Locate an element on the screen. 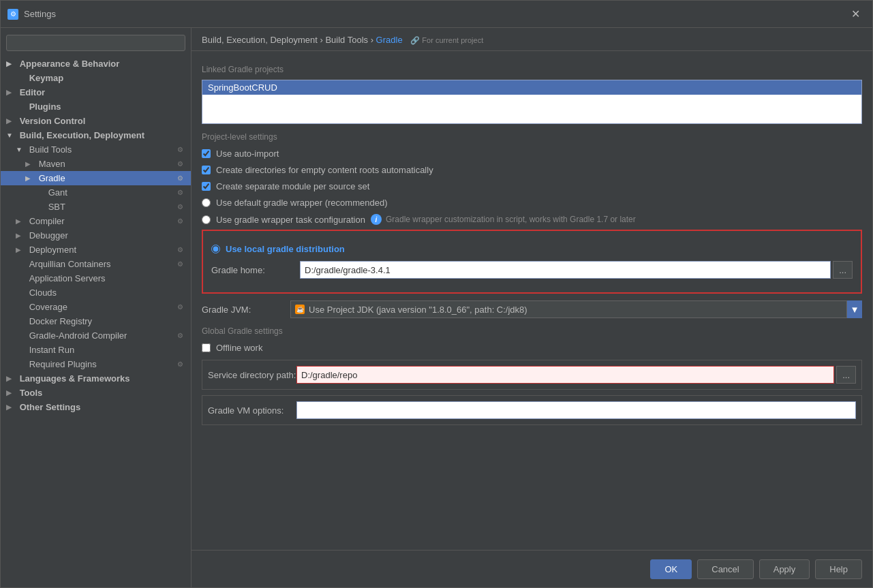  local-gradle-section: Use local gradle distribution Gradle hom… is located at coordinates (532, 262).